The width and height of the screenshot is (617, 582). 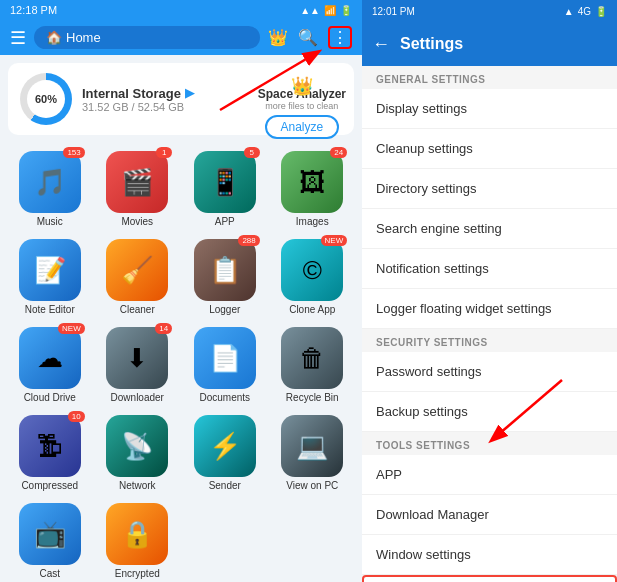 What do you see at coordinates (84, 38) in the screenshot?
I see `home-label: Home` at bounding box center [84, 38].